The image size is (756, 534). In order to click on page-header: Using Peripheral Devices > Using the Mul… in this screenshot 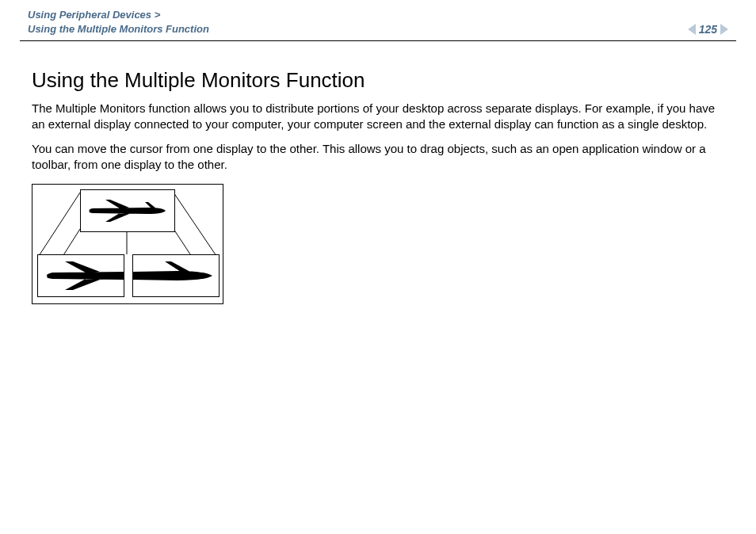, I will do `click(378, 25)`.